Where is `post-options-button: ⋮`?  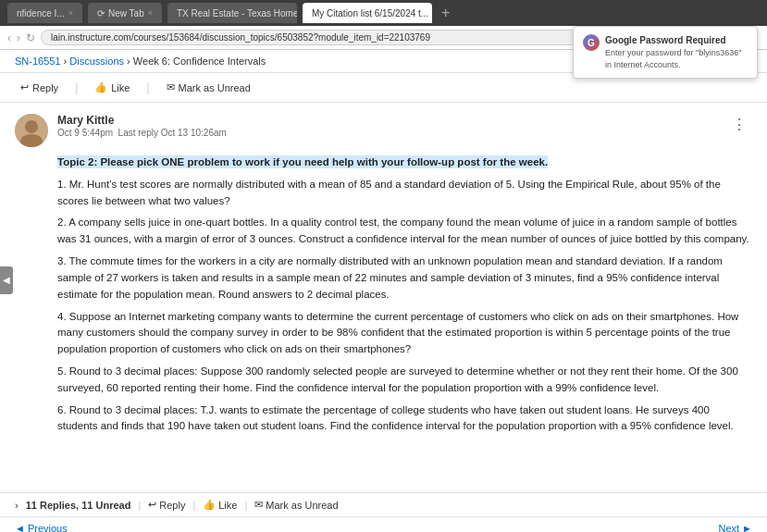
post-options-button: ⋮ is located at coordinates (739, 124).